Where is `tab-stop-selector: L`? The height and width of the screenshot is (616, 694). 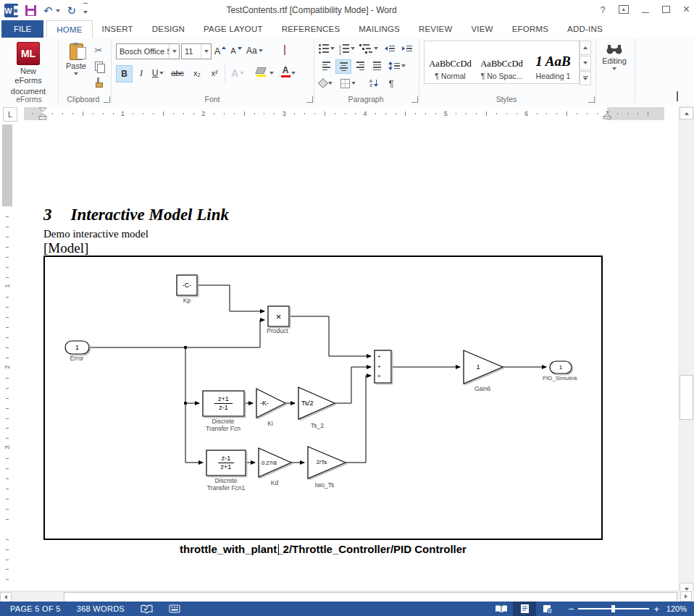 tab-stop-selector: L is located at coordinates (10, 114).